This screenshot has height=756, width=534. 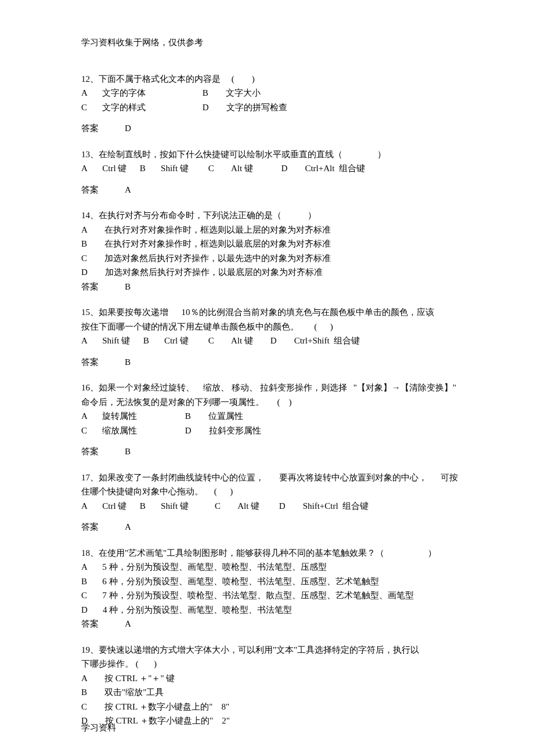 I want to click on question-block: 12、下面不属于格式化文本的内容是 ( )A 文字的字体 B 文字大小C 文字的…, so click(x=267, y=104).